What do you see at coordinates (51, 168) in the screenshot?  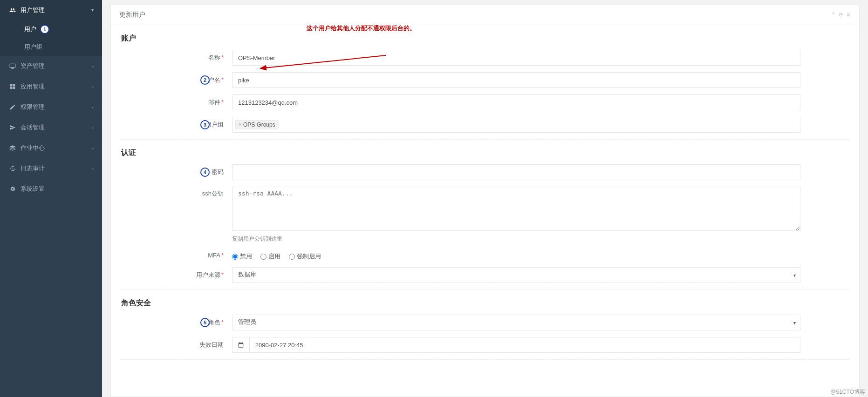 I see `sidebar-item-log-audit: 日志审计 ‹` at bounding box center [51, 168].